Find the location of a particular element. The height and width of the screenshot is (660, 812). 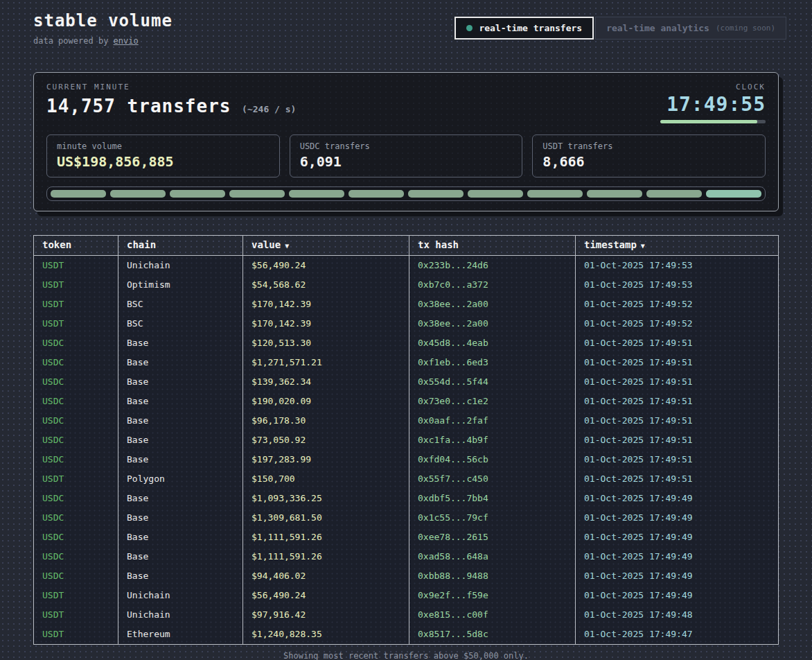

tab-real-time-transfers: real-time transfers is located at coordinates (524, 28).